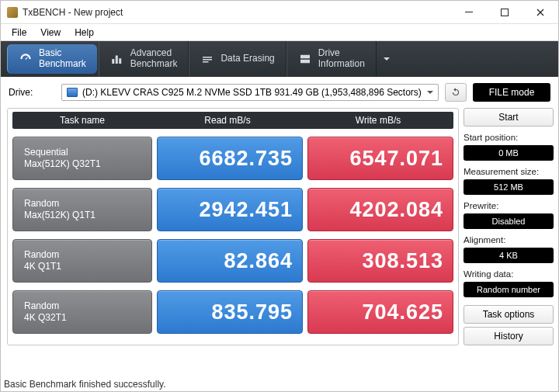 The image size is (559, 392). Describe the element at coordinates (469, 12) in the screenshot. I see `minimize-button` at that location.